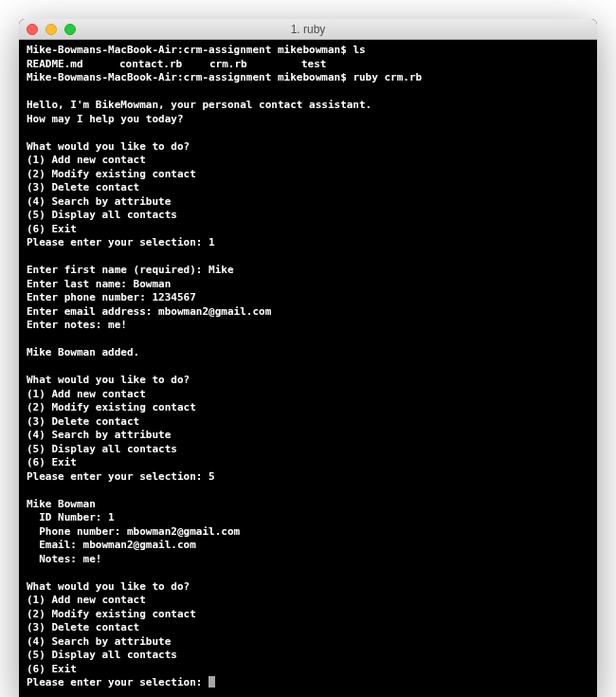  Describe the element at coordinates (308, 326) in the screenshot. I see `input-line: Enter notes: me!` at that location.